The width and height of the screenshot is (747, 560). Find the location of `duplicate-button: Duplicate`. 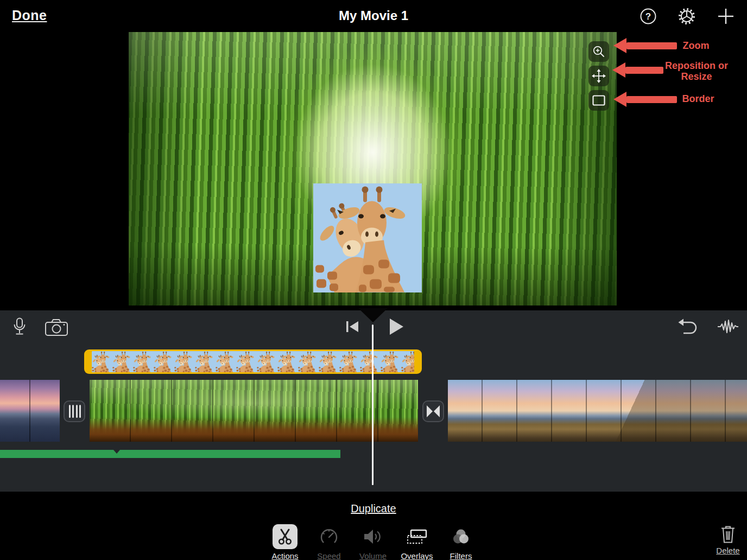

duplicate-button: Duplicate is located at coordinates (374, 509).